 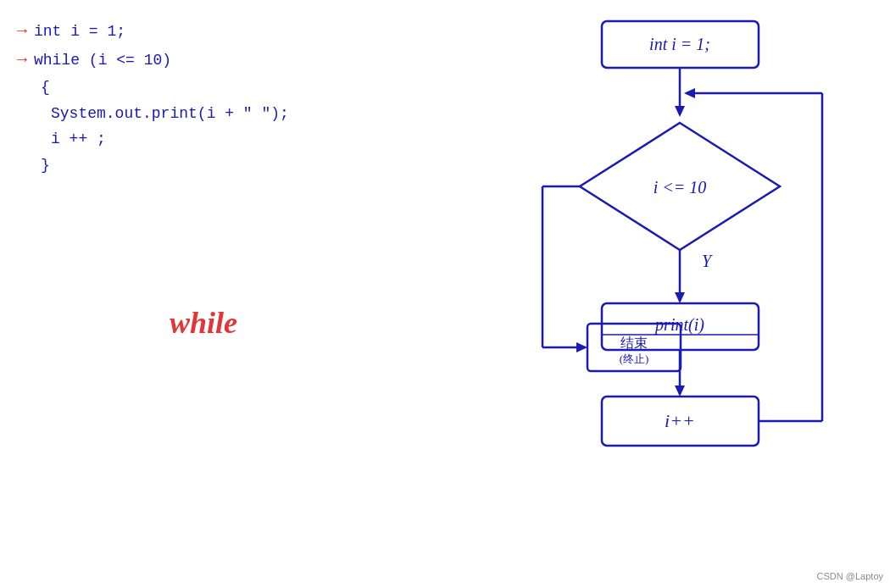 I want to click on code-line-2: → while (i <= 10), so click(x=220, y=60).